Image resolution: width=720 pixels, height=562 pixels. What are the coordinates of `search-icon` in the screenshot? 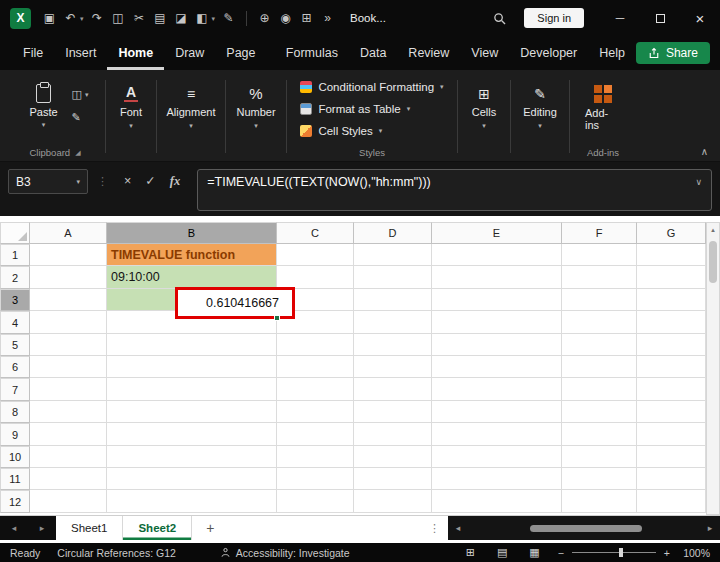 It's located at (500, 18).